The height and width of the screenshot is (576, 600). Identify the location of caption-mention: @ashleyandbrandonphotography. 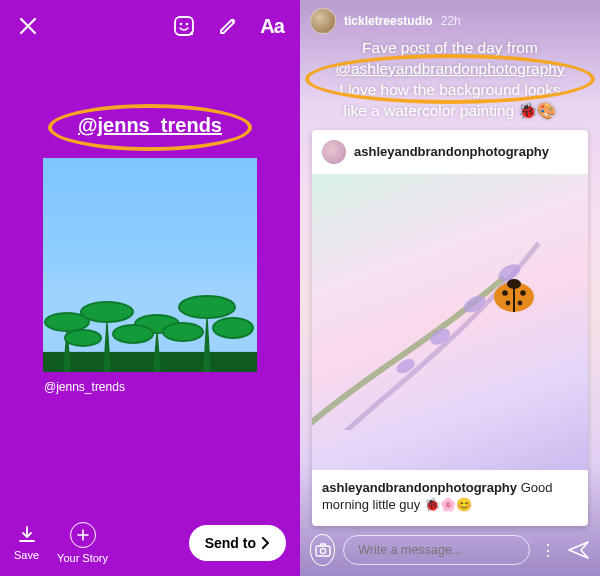
(450, 70).